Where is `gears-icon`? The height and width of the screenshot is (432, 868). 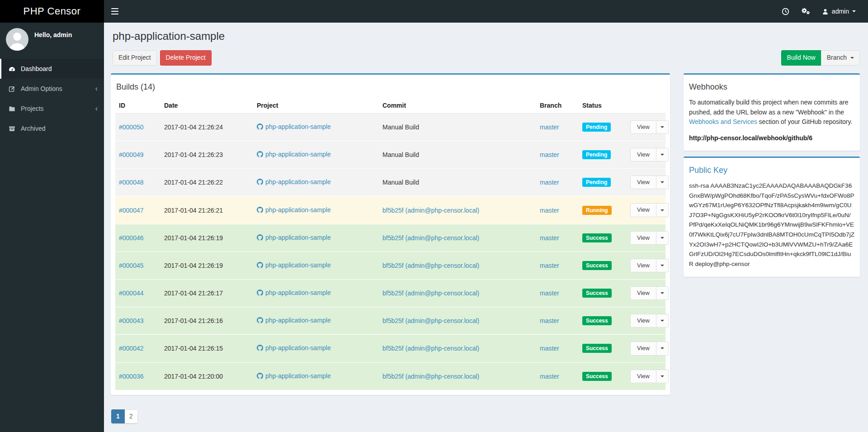
gears-icon is located at coordinates (806, 11).